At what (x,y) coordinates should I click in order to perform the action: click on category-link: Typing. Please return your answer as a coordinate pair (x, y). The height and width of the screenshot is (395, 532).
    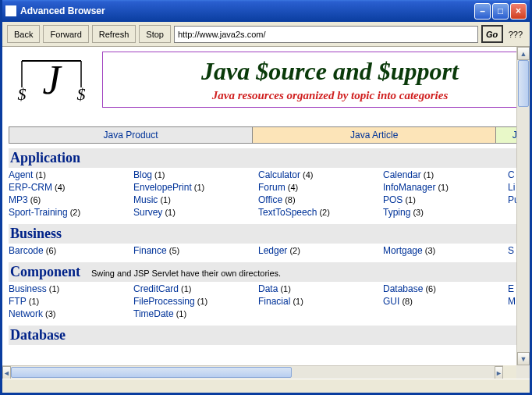
    Looking at the image, I should click on (396, 212).